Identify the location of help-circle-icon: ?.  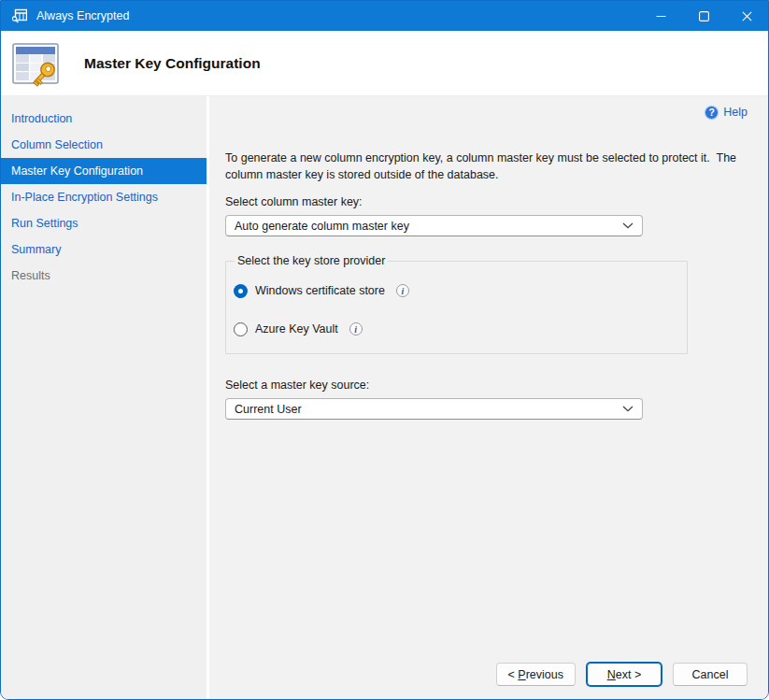
(712, 112).